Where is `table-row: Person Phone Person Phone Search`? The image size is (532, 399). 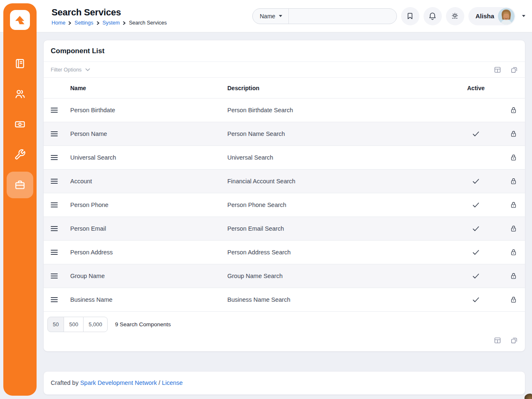 table-row: Person Phone Person Phone Search is located at coordinates (284, 205).